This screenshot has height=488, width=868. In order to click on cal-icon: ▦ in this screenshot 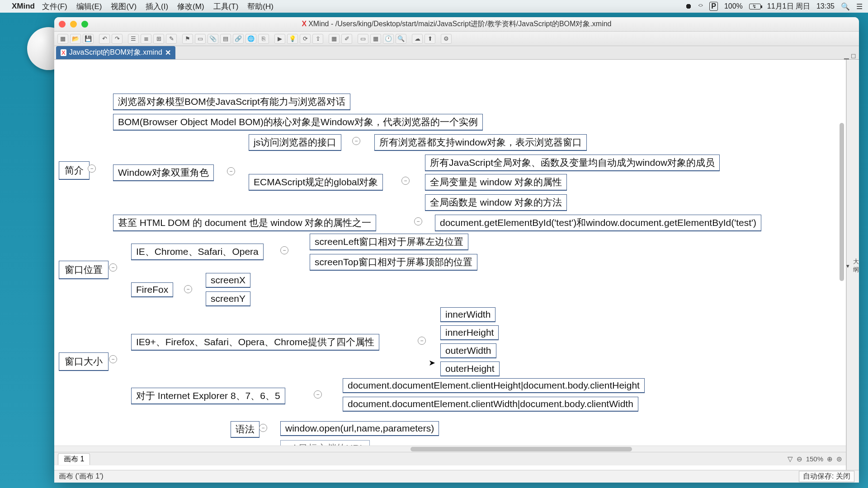, I will do `click(376, 39)`.